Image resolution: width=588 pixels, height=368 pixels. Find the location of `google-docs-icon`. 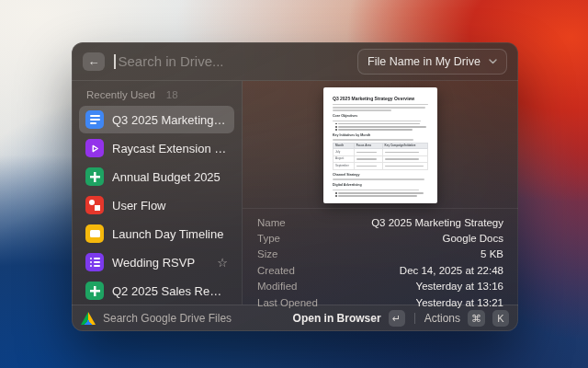

google-docs-icon is located at coordinates (95, 120).